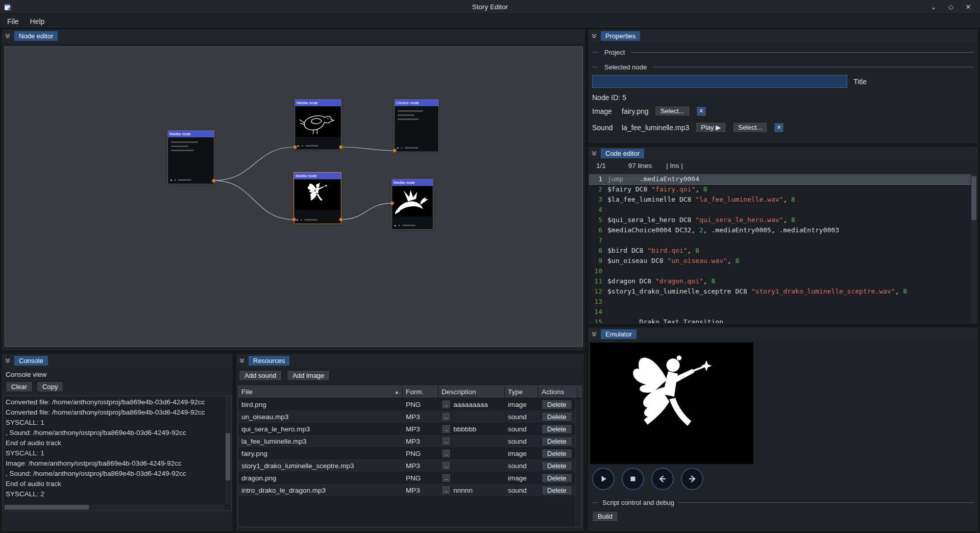  Describe the element at coordinates (410, 417) in the screenshot. I see `table-row: un_oiseau.mp3MP3..soundDelete` at that location.